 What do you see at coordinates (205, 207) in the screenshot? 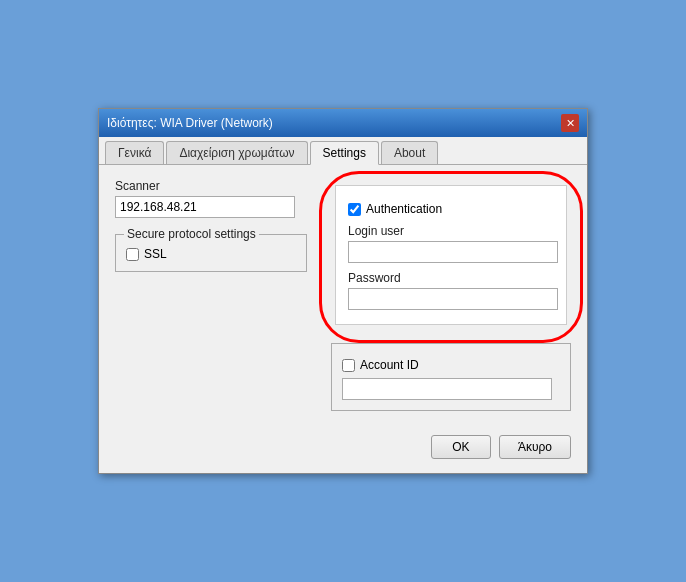
I see `scanner-input` at bounding box center [205, 207].